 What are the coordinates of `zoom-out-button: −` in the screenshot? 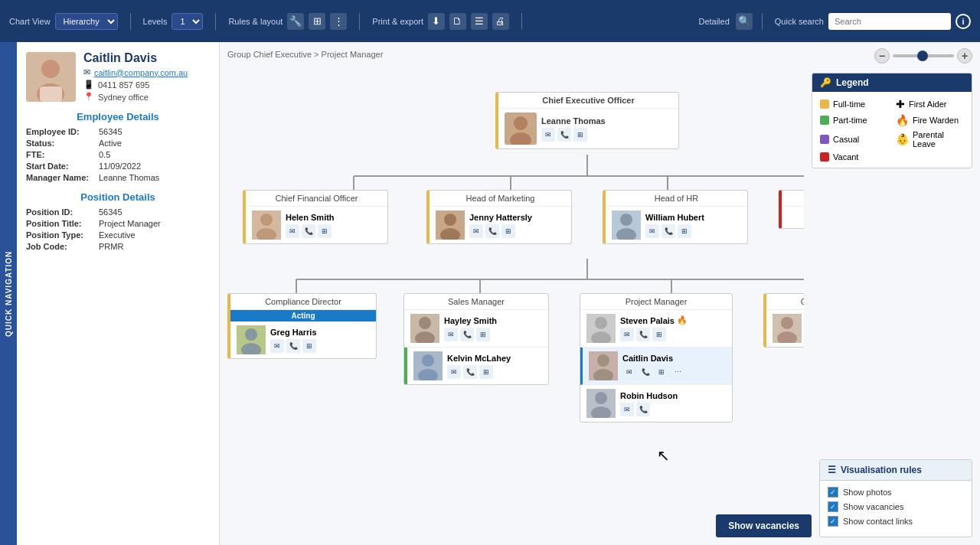 It's located at (882, 56).